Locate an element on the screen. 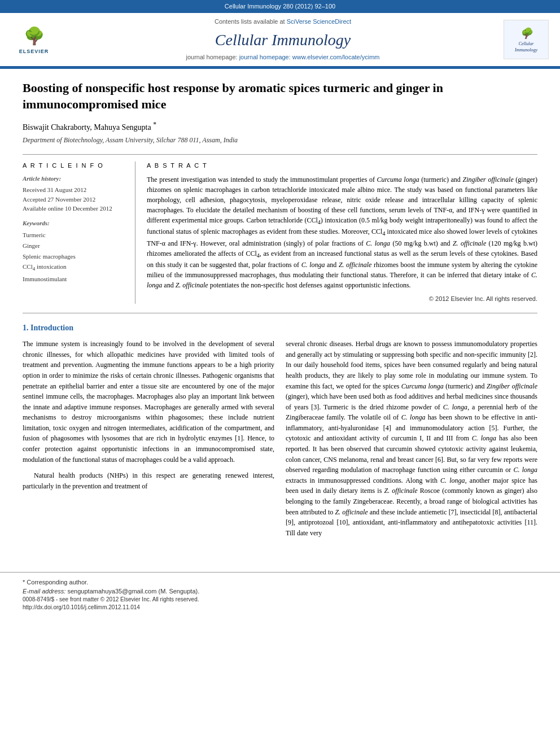 This screenshot has width=560, height=747. author-names: Biswajit Chakraborty, Mahuya Sengupta * is located at coordinates (89, 128).